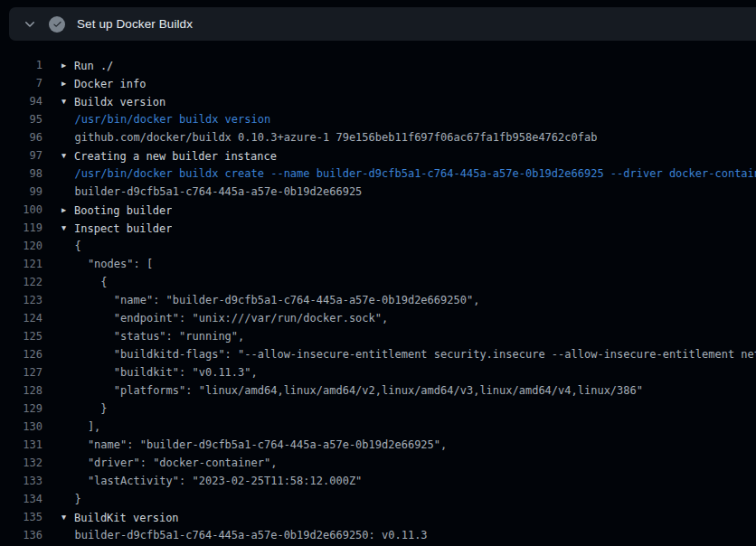  Describe the element at coordinates (22, 499) in the screenshot. I see `line-number: 134` at that location.